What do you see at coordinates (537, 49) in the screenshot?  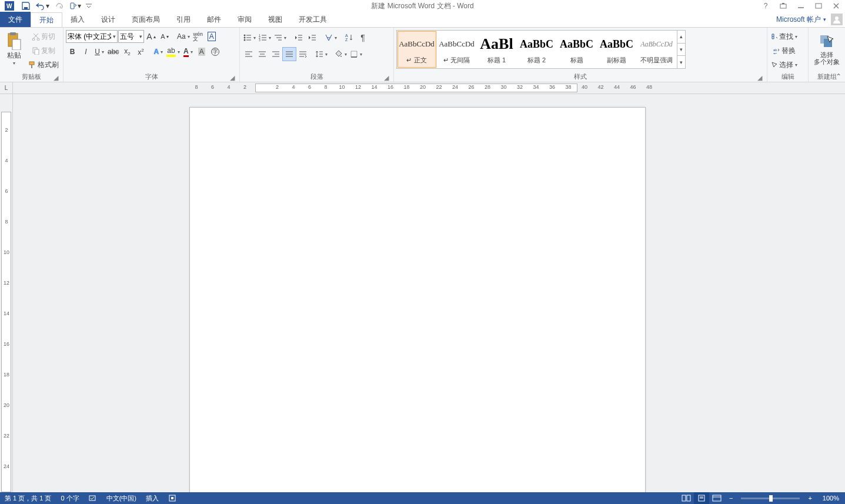 I see `style-item: AaBbC标题 2` at bounding box center [537, 49].